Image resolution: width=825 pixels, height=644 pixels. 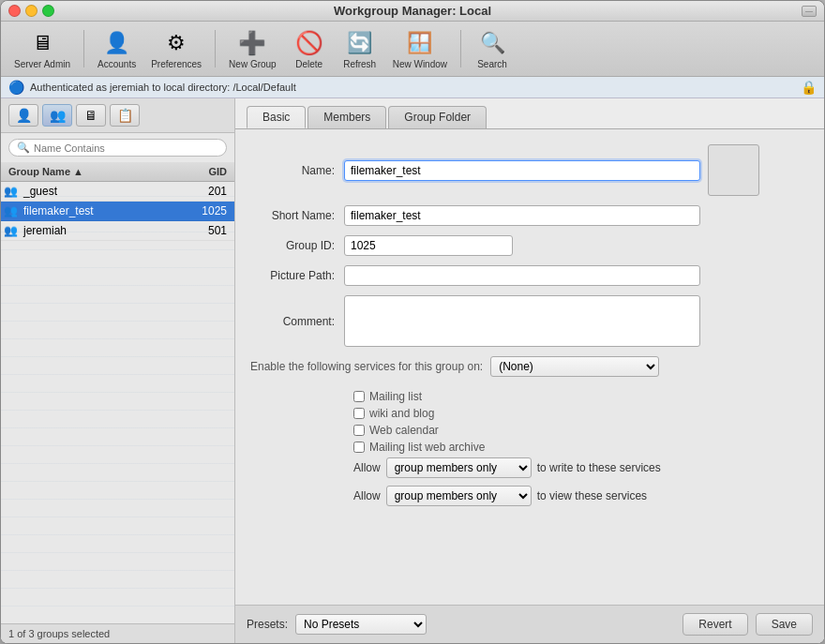 What do you see at coordinates (459, 468) in the screenshot?
I see `allow-write-select: group members only` at bounding box center [459, 468].